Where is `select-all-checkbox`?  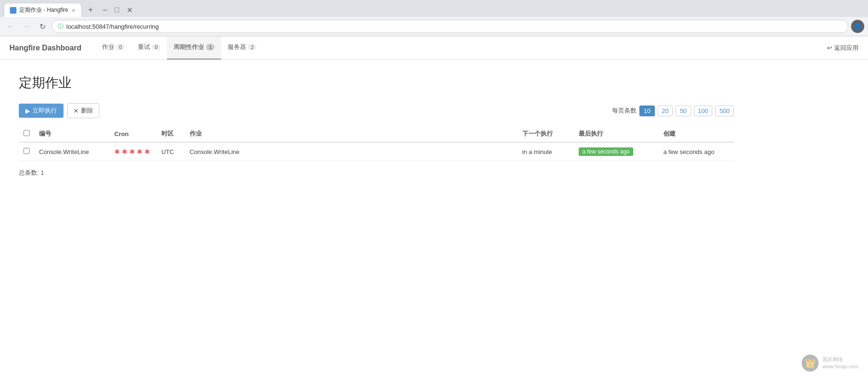 select-all-checkbox is located at coordinates (26, 133).